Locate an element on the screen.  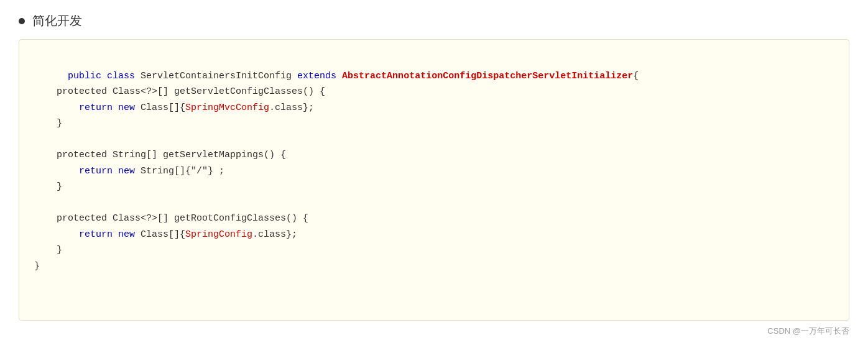
line5-blank is located at coordinates (37, 139).